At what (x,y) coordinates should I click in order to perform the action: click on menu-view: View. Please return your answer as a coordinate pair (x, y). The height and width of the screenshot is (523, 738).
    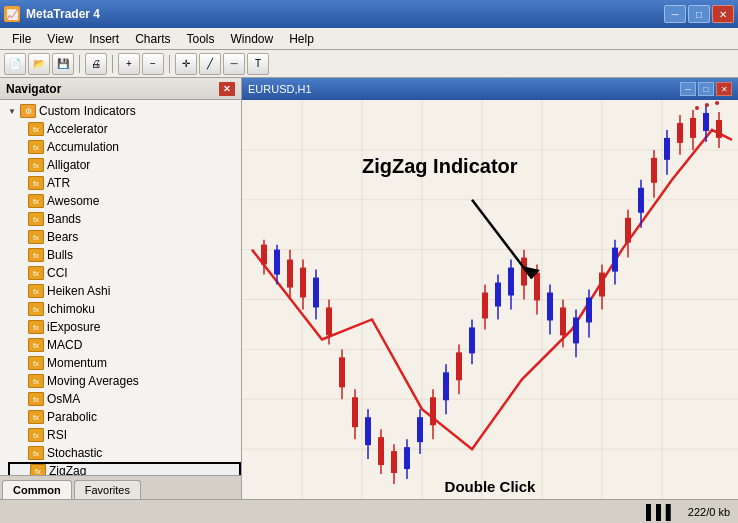
    Looking at the image, I should click on (60, 39).